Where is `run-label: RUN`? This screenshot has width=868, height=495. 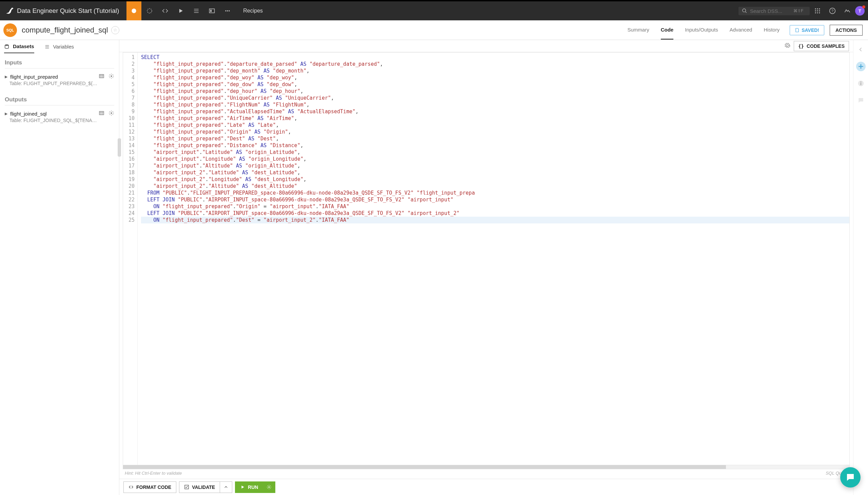 run-label: RUN is located at coordinates (253, 487).